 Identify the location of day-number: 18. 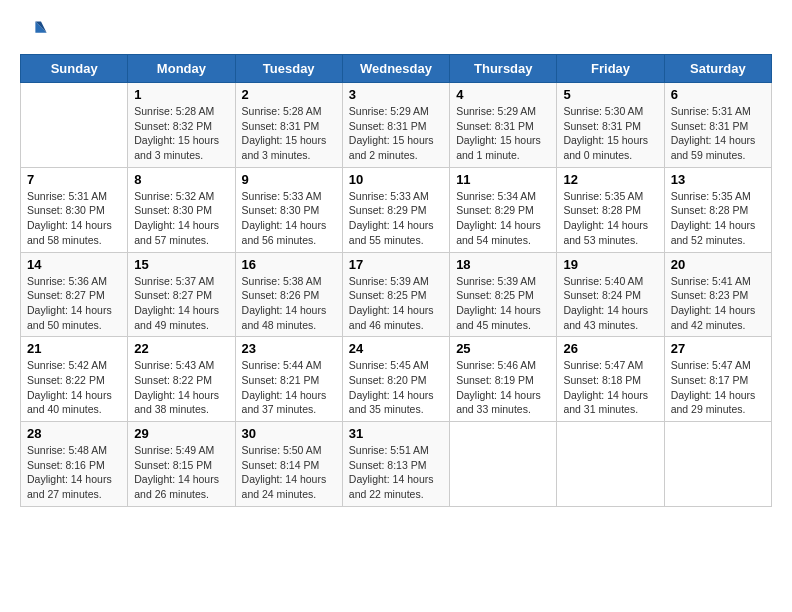
(503, 264).